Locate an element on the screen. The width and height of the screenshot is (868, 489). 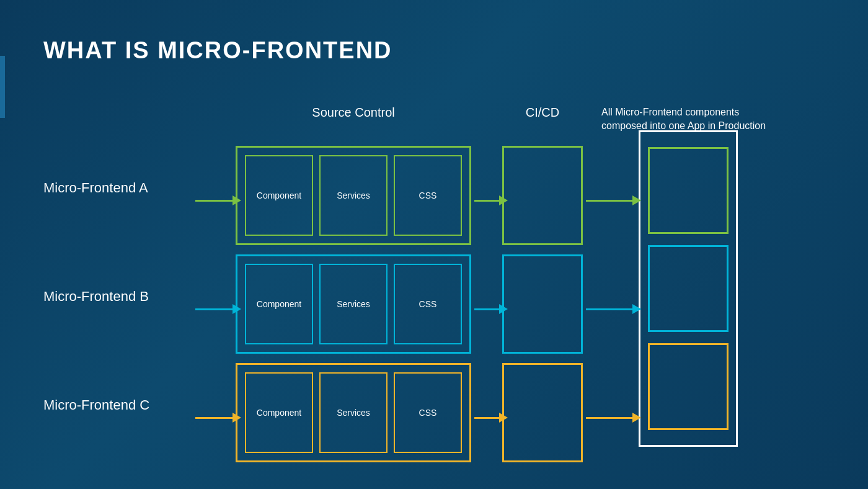
cicd-box-b is located at coordinates (542, 304).